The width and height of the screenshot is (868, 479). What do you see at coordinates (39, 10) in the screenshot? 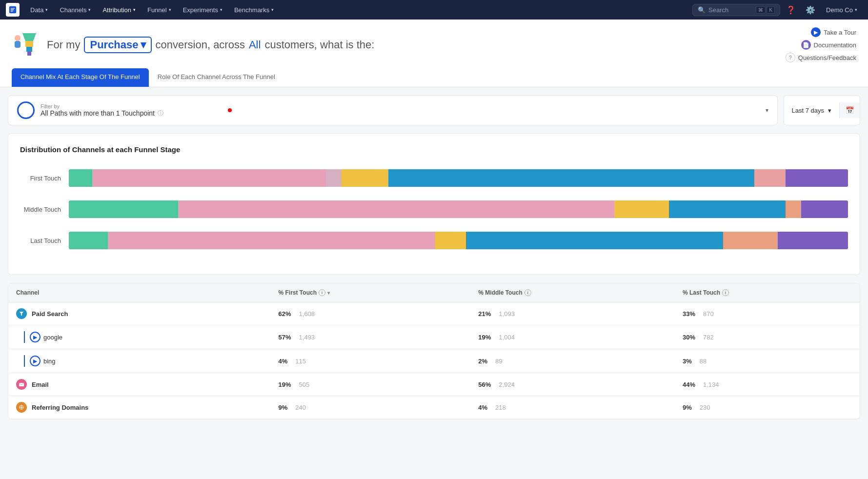
I see `nav-data: Data ▾` at bounding box center [39, 10].